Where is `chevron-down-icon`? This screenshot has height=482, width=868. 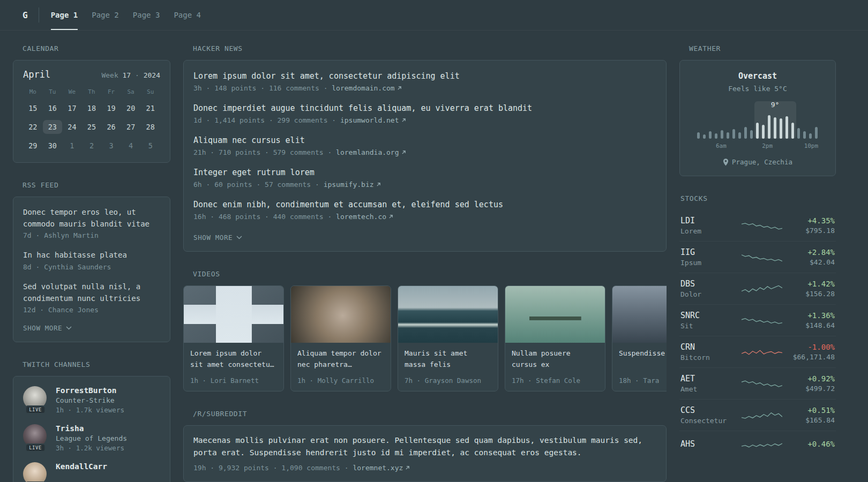 chevron-down-icon is located at coordinates (69, 328).